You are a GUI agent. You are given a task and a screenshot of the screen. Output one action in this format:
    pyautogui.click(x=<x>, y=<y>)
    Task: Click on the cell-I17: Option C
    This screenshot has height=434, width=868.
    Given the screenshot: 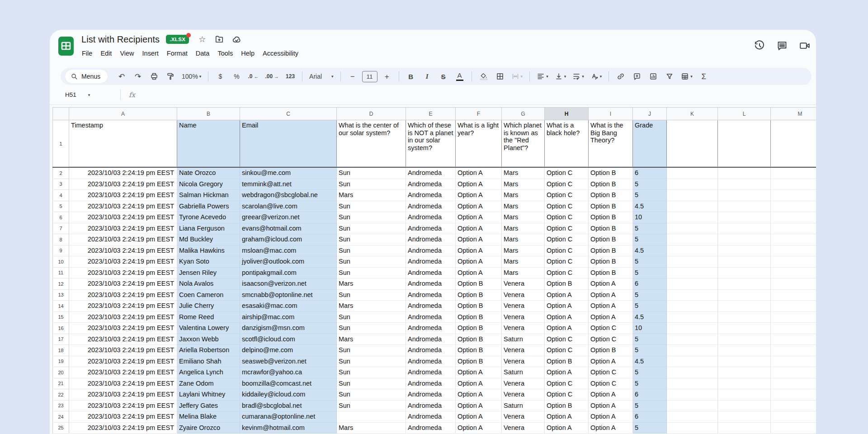 What is the action you would take?
    pyautogui.click(x=611, y=340)
    